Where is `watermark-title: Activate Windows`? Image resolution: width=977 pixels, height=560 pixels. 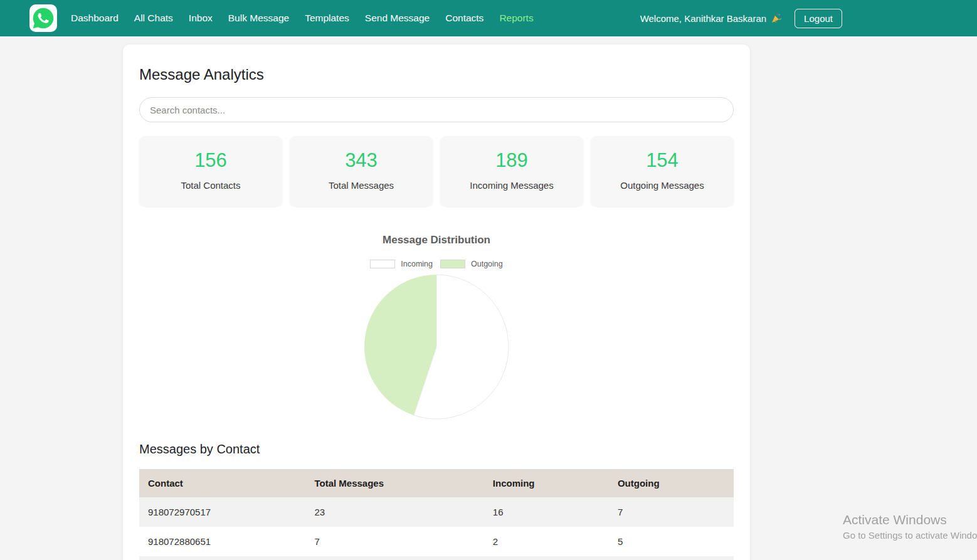 watermark-title: Activate Windows is located at coordinates (910, 520).